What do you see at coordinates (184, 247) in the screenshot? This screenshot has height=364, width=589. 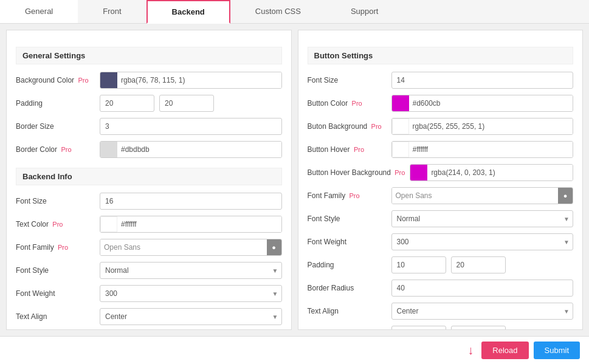 I see `left-font-family-input` at bounding box center [184, 247].